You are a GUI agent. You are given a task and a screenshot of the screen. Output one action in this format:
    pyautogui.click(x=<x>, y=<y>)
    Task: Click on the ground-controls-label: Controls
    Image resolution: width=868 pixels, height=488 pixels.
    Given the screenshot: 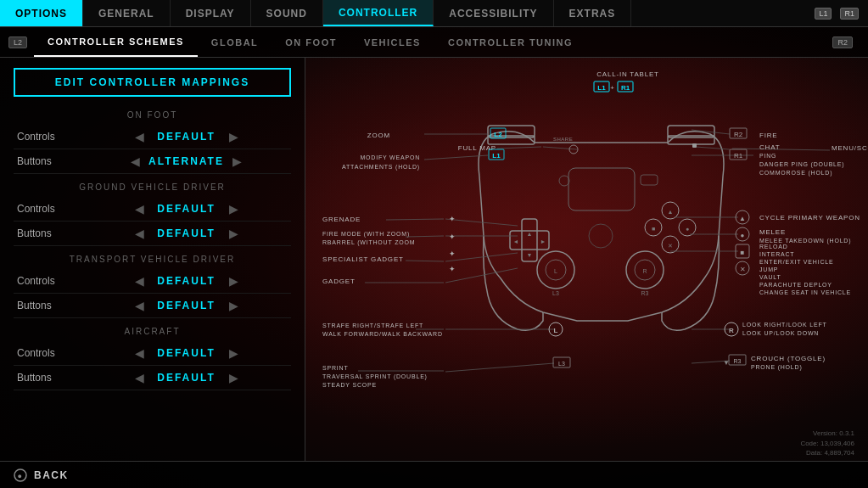 What is the action you would take?
    pyautogui.click(x=51, y=209)
    